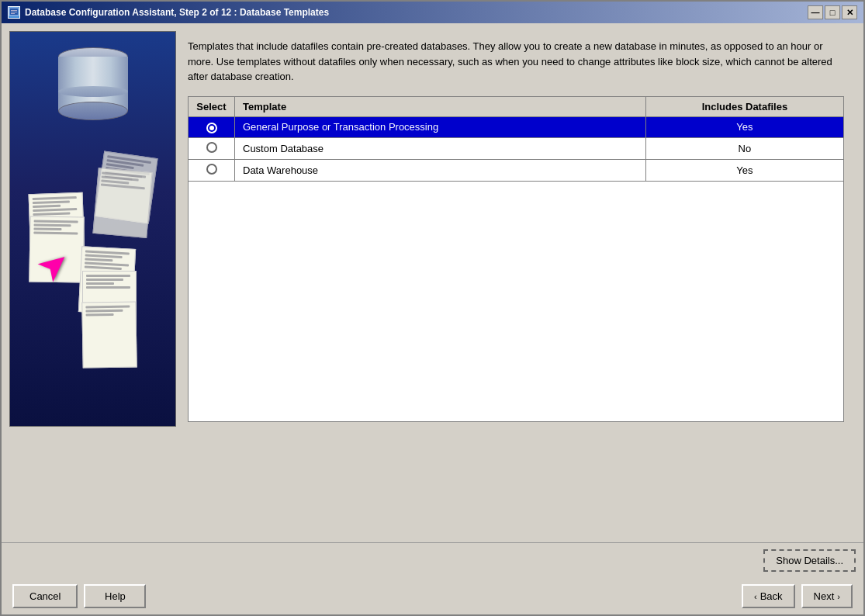  Describe the element at coordinates (517, 127) in the screenshot. I see `table-row: General Purpose or Transaction Processin…` at that location.